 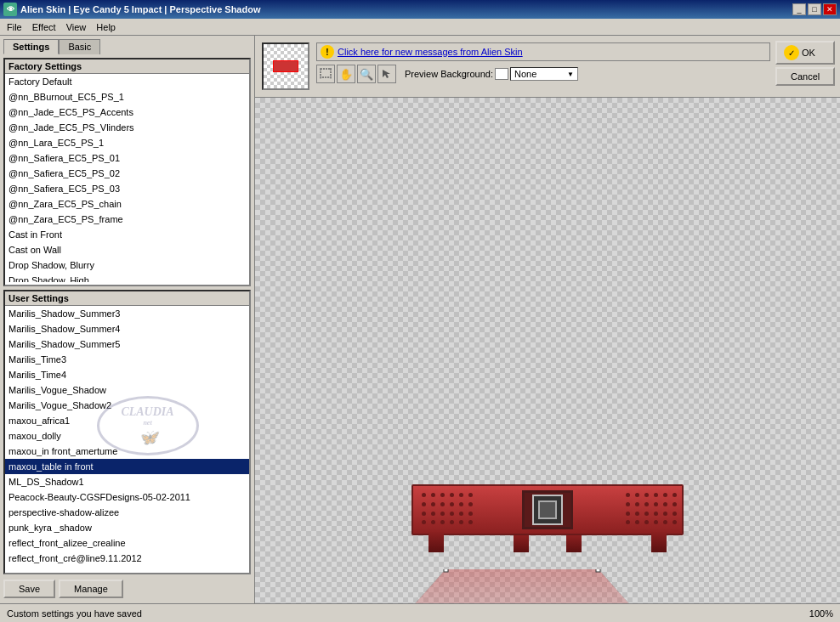 What do you see at coordinates (128, 143) in the screenshot?
I see `list-item: @nn_Lara_EC5_PS_1` at bounding box center [128, 143].